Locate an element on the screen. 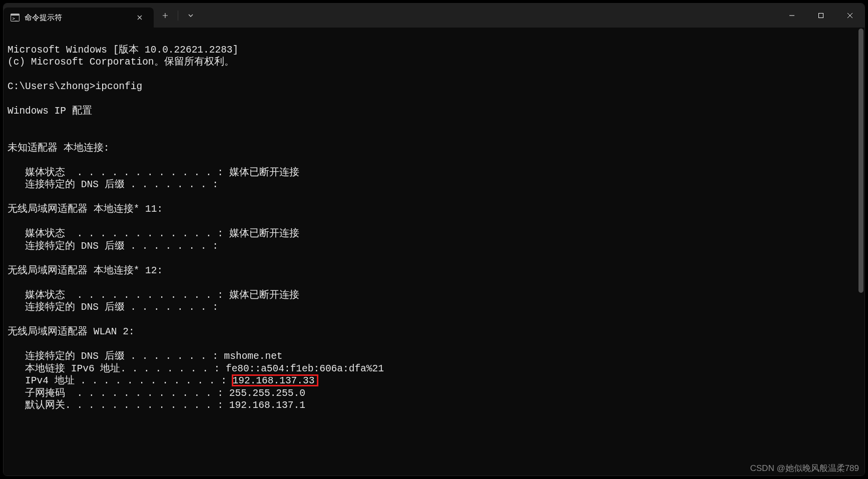  terminal-line: IPv4 地址 . . . . . . . . . . . . : 192.16… is located at coordinates (161, 381).